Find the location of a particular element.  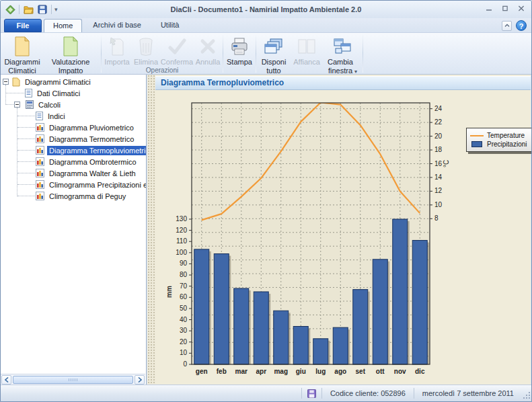

resize-grip is located at coordinates (527, 393).